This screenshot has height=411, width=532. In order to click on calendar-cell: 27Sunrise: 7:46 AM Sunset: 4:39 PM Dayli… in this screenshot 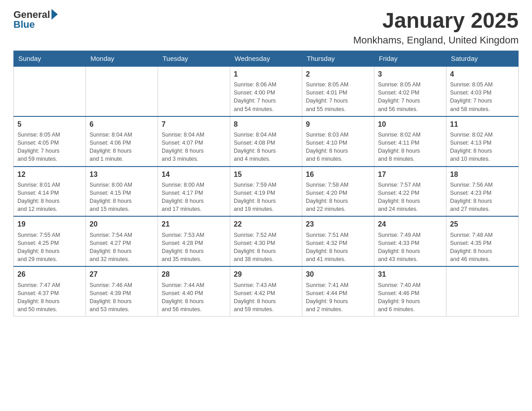, I will do `click(122, 291)`.